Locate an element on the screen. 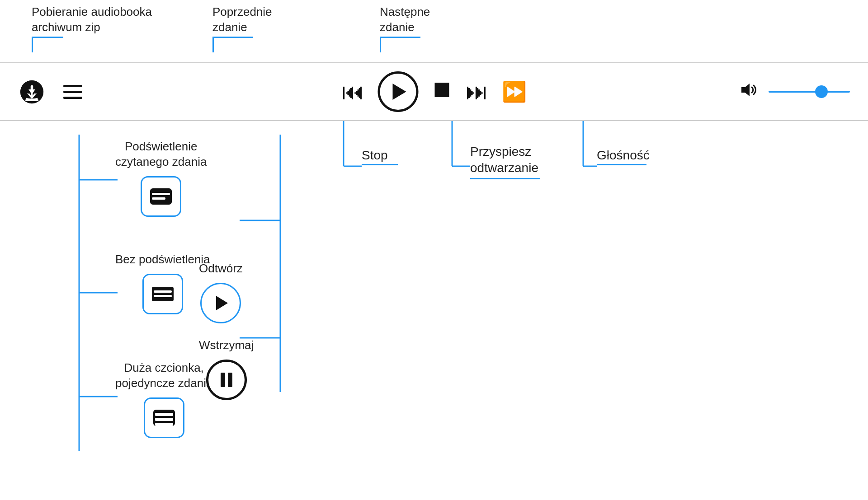 The width and height of the screenshot is (868, 500). node-highlight: Podświetlenieczytanego zdania is located at coordinates (161, 178).